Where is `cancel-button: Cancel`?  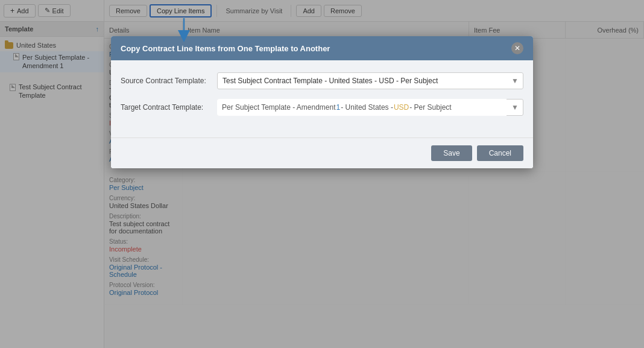
cancel-button: Cancel is located at coordinates (500, 153).